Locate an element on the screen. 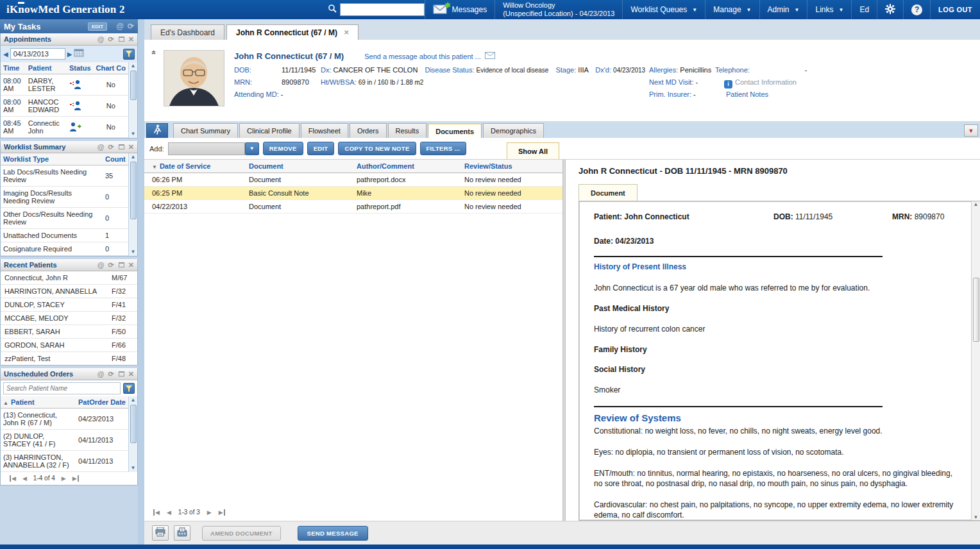 The image size is (980, 549). print-button is located at coordinates (160, 533).